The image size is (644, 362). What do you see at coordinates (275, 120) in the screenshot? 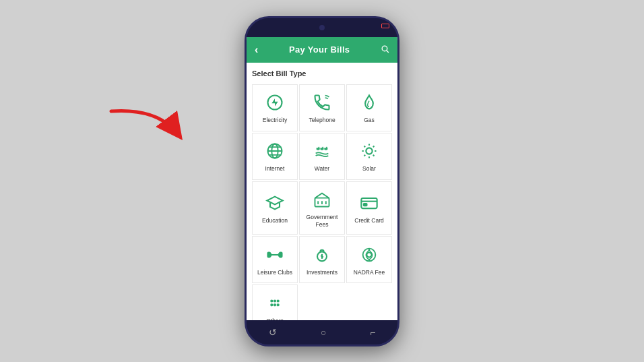
I see `electricity-label: Electricity` at bounding box center [275, 120].